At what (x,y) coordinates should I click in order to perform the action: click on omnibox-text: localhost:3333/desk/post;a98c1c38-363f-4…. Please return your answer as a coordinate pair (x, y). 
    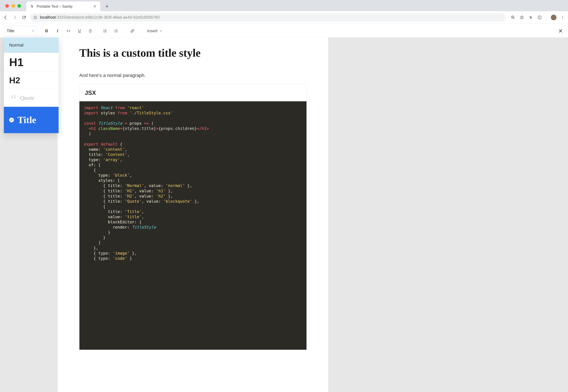
    Looking at the image, I should click on (100, 17).